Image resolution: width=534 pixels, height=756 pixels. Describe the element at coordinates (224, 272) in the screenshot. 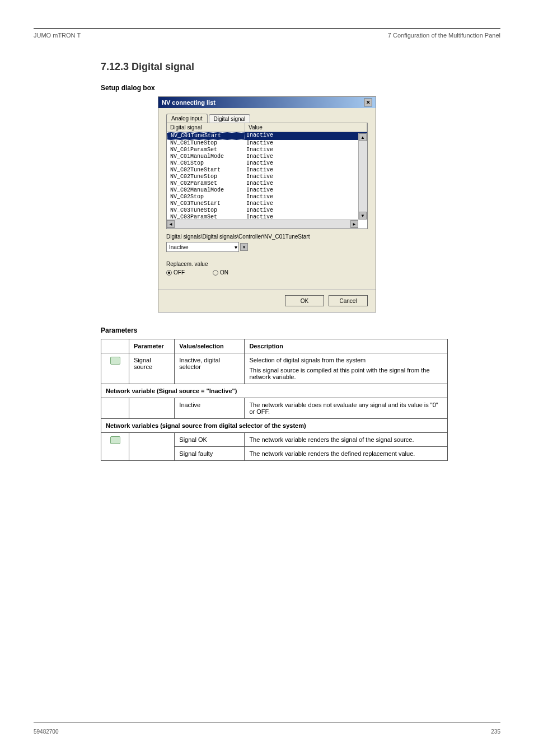

I see `radio-on-label: ON` at that location.